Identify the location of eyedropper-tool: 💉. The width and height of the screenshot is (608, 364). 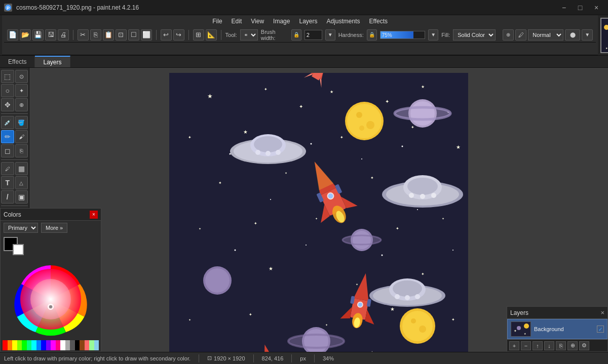
(8, 123).